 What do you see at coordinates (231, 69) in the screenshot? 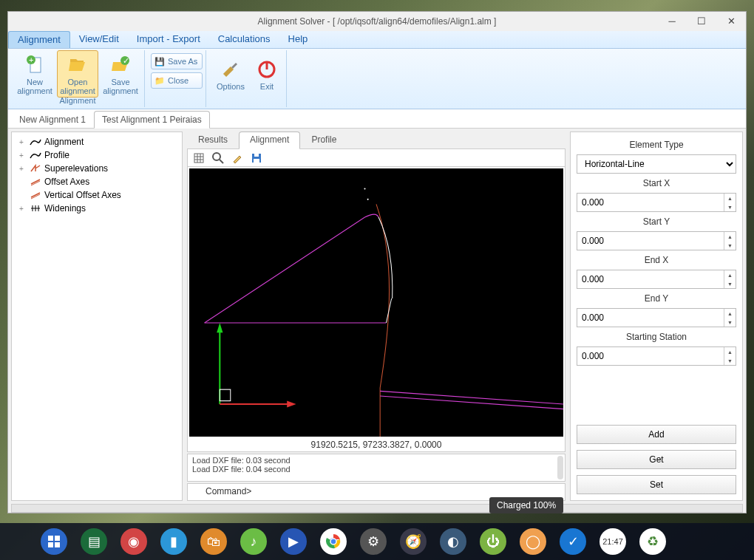
I see `tools-icon` at bounding box center [231, 69].